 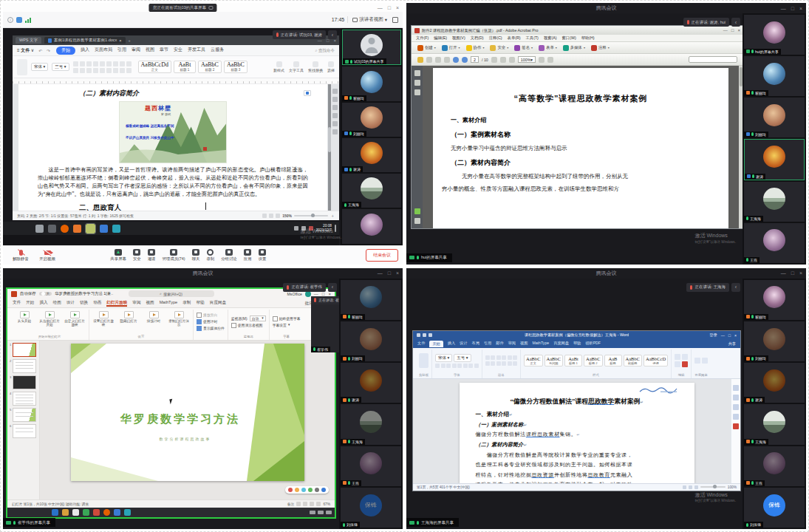 I want to click on tool-button: 文字工具, so click(x=296, y=66).